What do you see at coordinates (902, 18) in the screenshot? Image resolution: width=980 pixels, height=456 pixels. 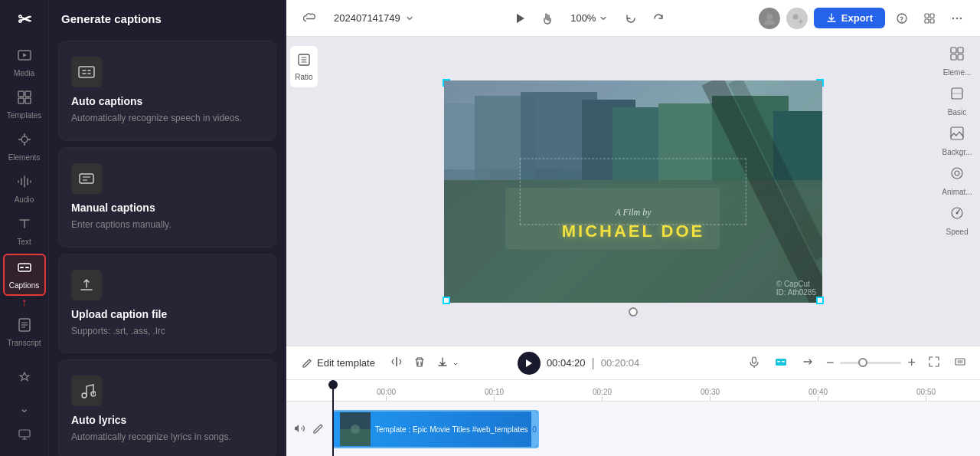 I see `help-button` at bounding box center [902, 18].